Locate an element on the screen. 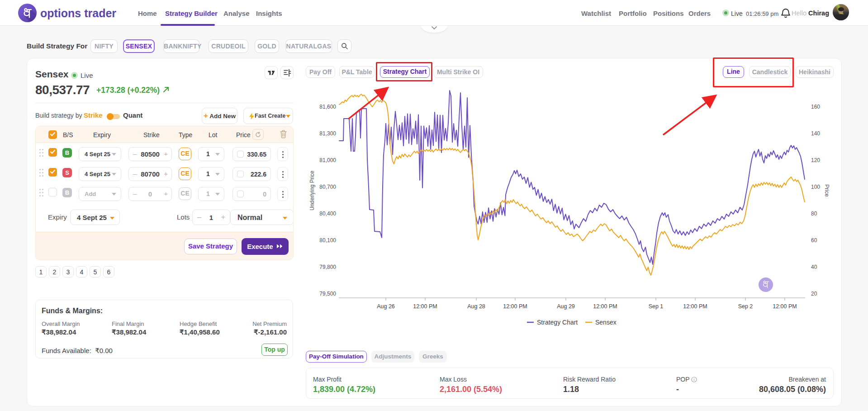 This screenshot has height=411, width=868. svg-text: 81,600 is located at coordinates (327, 107).